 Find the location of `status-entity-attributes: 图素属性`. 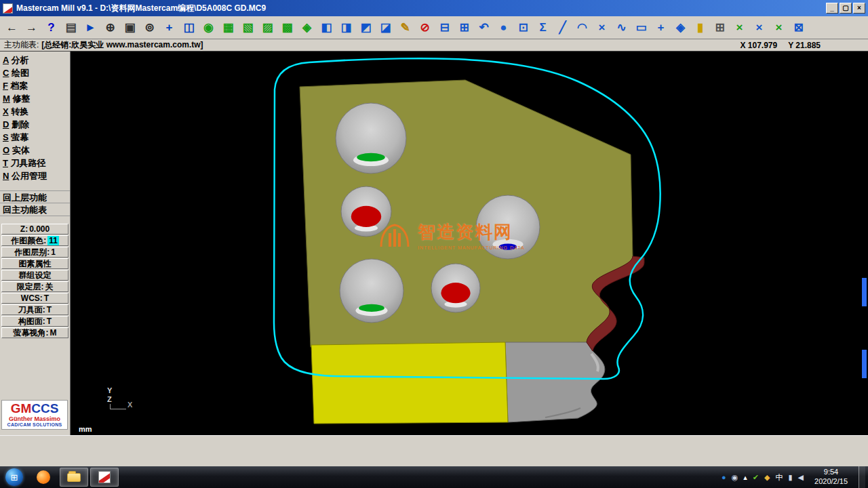

status-entity-attributes: 图素属性 is located at coordinates (35, 264).